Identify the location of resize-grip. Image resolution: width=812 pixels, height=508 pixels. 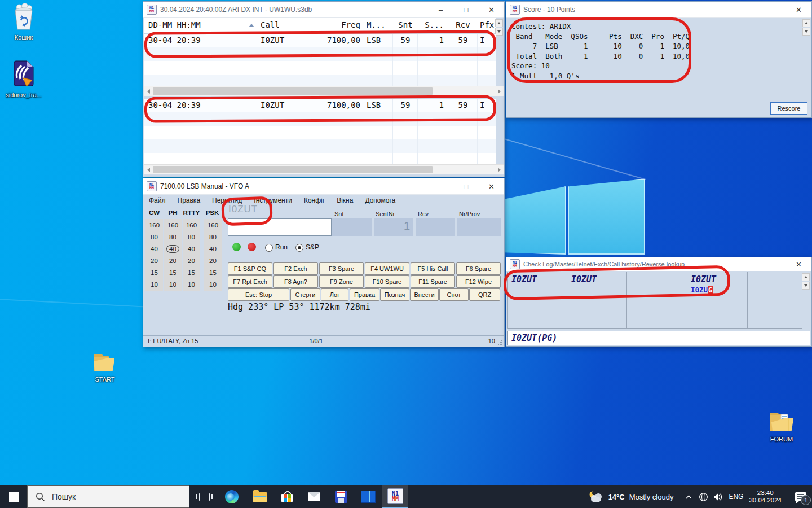
(500, 343).